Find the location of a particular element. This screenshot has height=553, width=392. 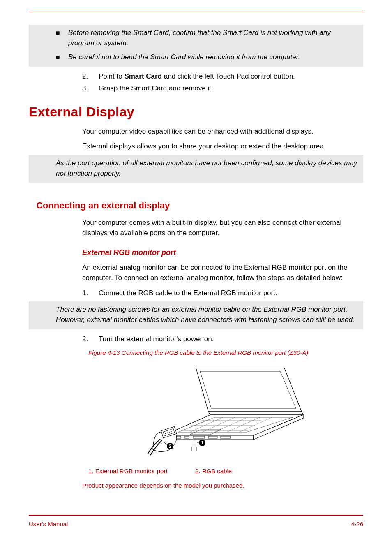

figure-legend-2: 2. RGB cable is located at coordinates (214, 471).